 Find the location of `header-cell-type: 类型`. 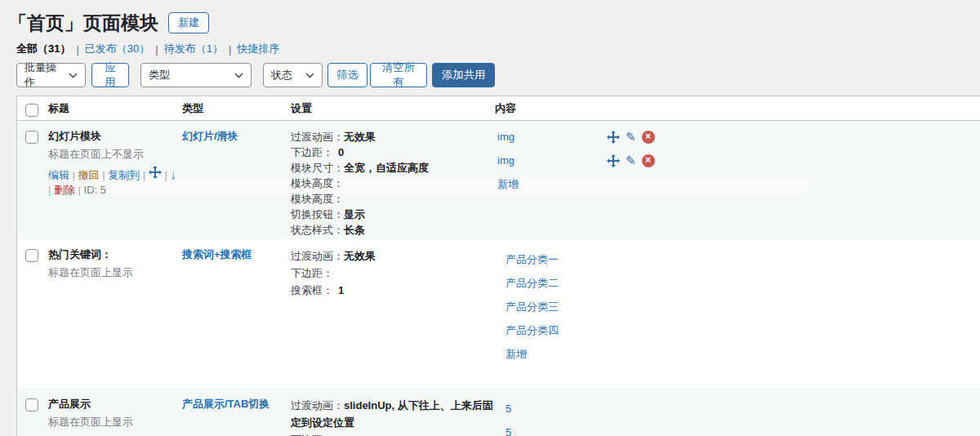

header-cell-type: 类型 is located at coordinates (237, 109).